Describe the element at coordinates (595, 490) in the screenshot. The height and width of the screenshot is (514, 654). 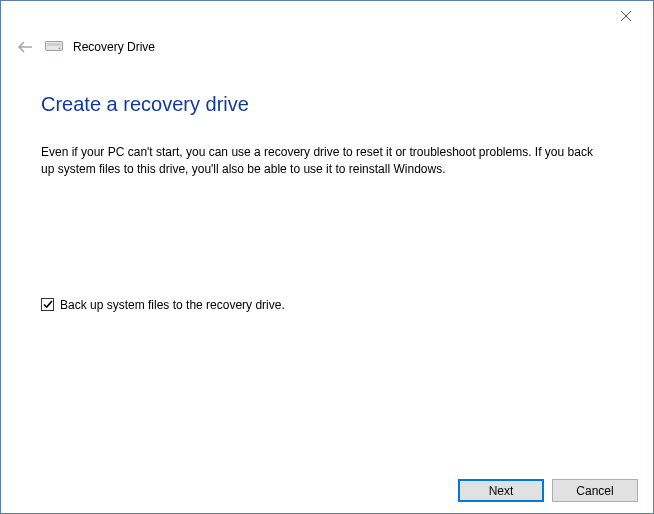
I see `cancel-button: Cancel` at that location.